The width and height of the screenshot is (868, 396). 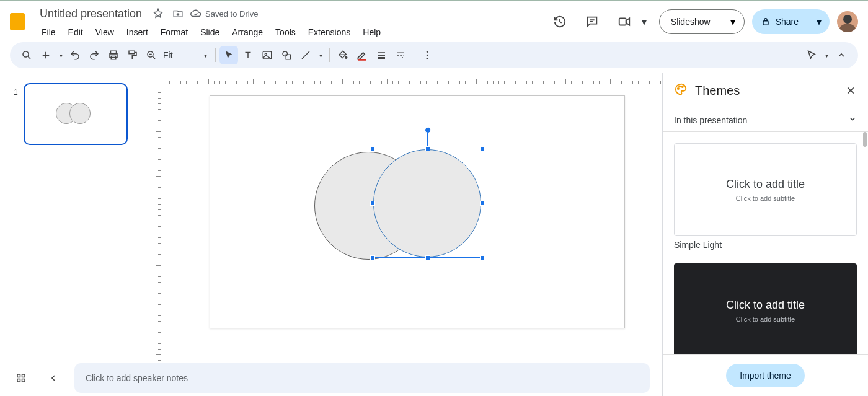 I want to click on slide-number: 1, so click(x=16, y=92).